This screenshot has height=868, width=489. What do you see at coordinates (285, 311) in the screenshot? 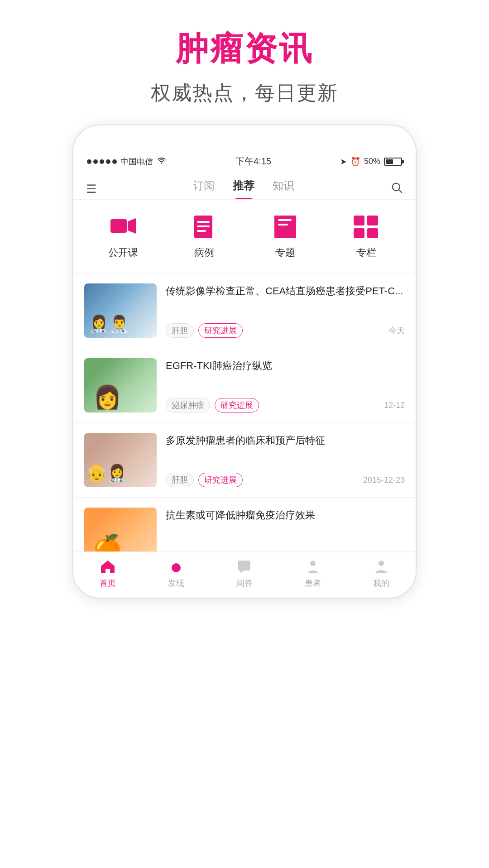
I see `article-content-1: 传统影像学检查正常、CEA结直肠癌患者接受PET-C... 肝胆 研究进展 今天` at bounding box center [285, 311].